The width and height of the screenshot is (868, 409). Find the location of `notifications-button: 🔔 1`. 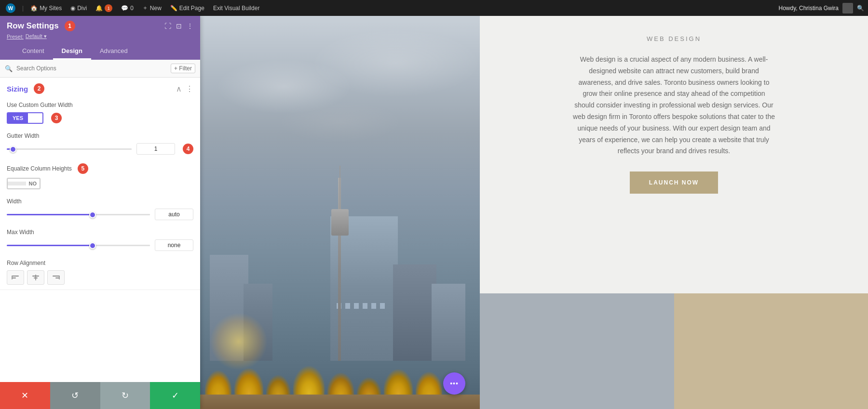

notifications-button: 🔔 1 is located at coordinates (104, 8).